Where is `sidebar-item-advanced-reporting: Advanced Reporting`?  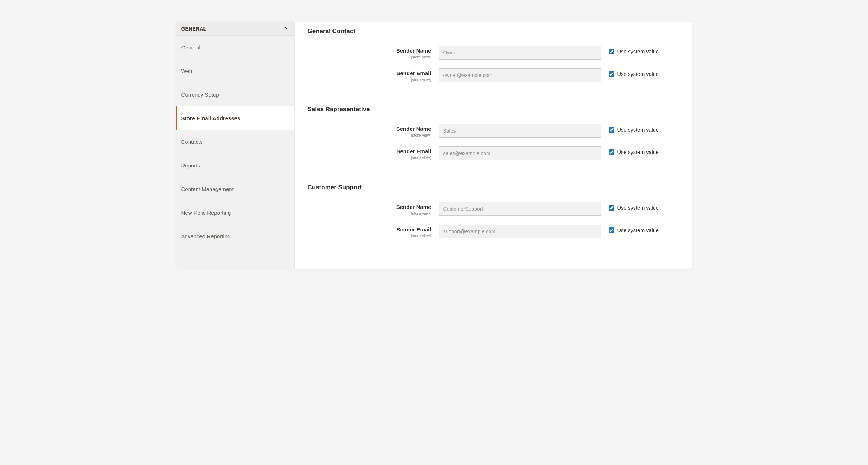 sidebar-item-advanced-reporting: Advanced Reporting is located at coordinates (235, 236).